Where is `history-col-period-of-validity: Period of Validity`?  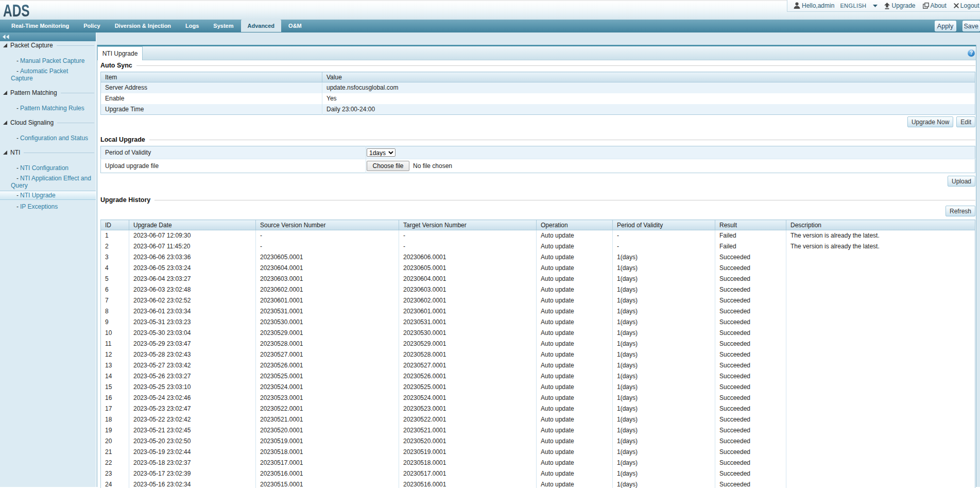
history-col-period-of-validity: Period of Validity is located at coordinates (664, 225).